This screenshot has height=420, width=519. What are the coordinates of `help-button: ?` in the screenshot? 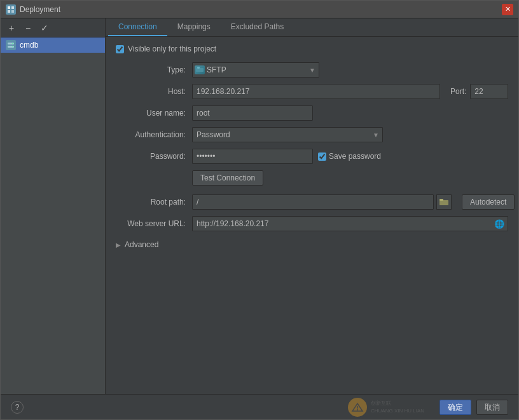 It's located at (17, 407).